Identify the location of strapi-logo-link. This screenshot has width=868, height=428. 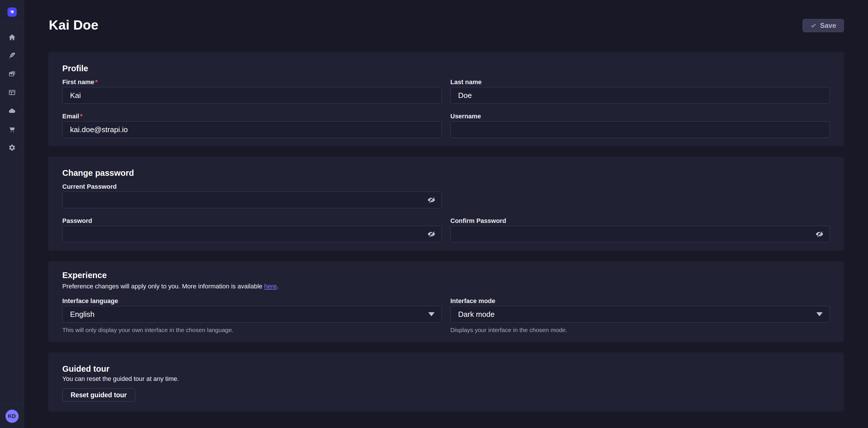
(12, 12).